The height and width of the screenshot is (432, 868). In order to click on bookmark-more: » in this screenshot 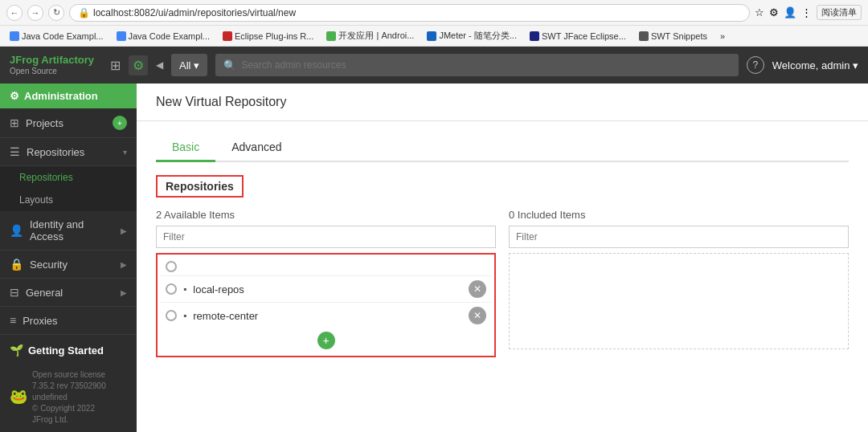, I will do `click(723, 36)`.